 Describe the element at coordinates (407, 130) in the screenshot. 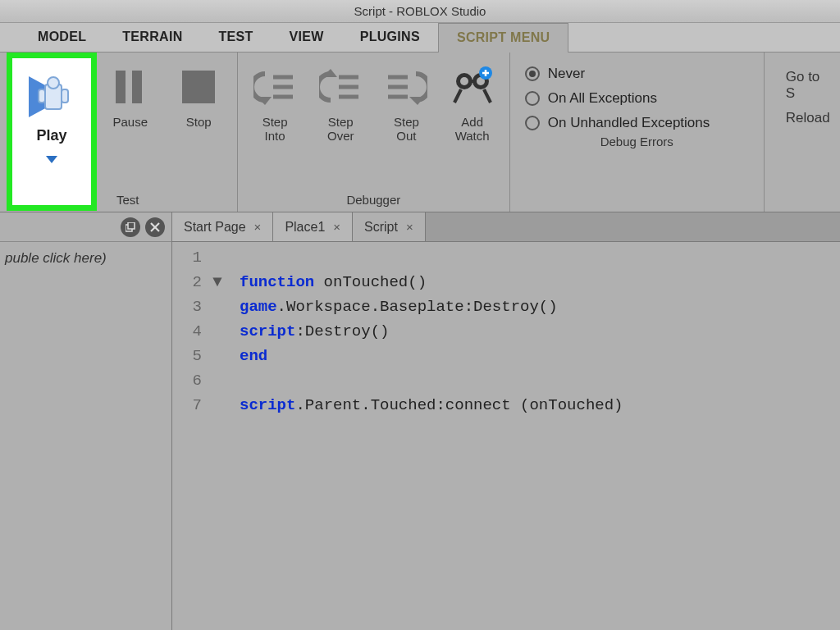

I see `step-out-label: Step Out` at that location.